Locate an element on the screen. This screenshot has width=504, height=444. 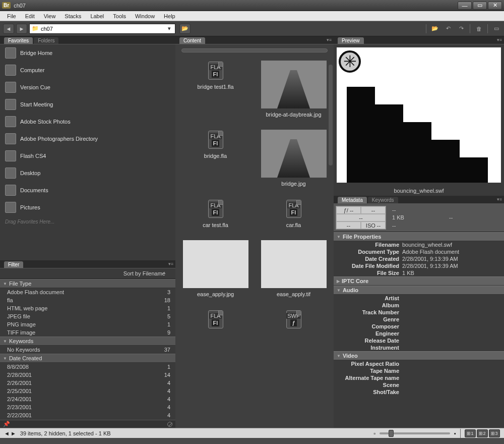
filter-row: TIFF image9 is located at coordinates (88, 332).